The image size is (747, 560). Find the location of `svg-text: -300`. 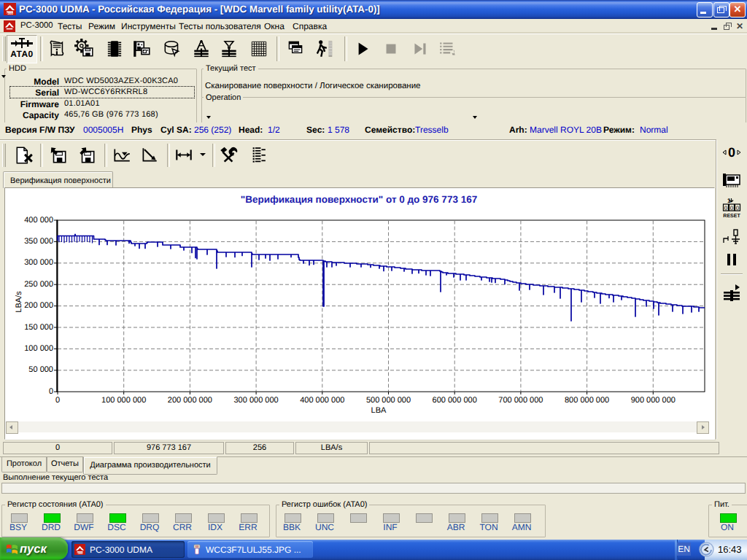

svg-text: -300 is located at coordinates (80, 553).